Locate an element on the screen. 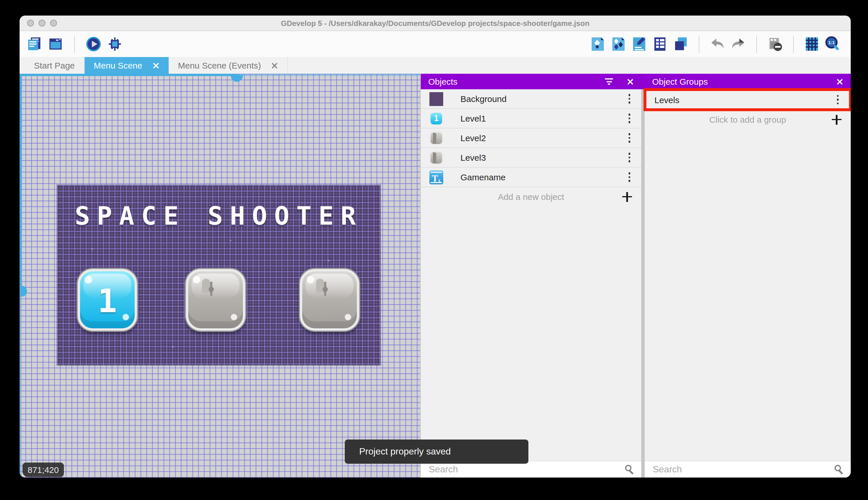  layers-icon is located at coordinates (681, 44).